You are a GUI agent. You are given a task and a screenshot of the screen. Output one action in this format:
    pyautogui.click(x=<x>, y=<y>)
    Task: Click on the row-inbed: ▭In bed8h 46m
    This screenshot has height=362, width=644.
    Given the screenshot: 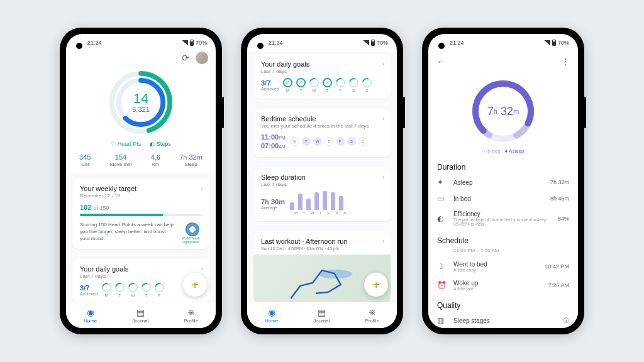 What is the action you would take?
    pyautogui.click(x=503, y=199)
    